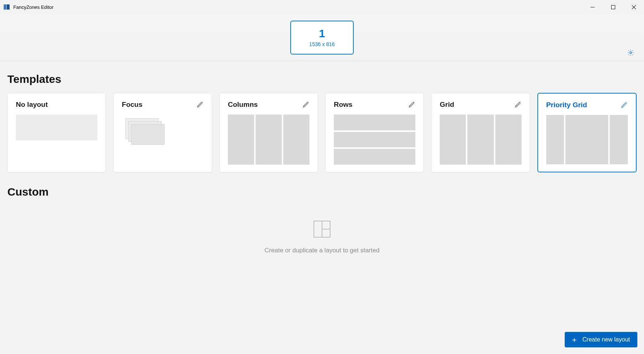  I want to click on template-card-grid: Grid, so click(480, 133).